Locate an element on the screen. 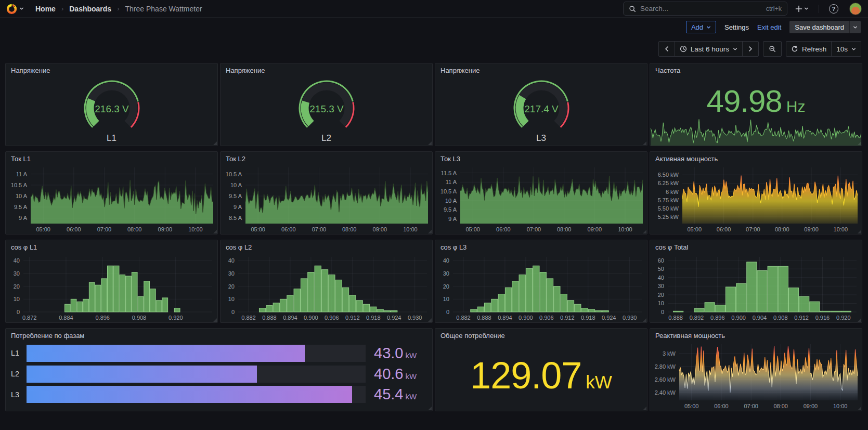 Image resolution: width=868 pixels, height=430 pixels. svg-text: 0.892 is located at coordinates (697, 318).